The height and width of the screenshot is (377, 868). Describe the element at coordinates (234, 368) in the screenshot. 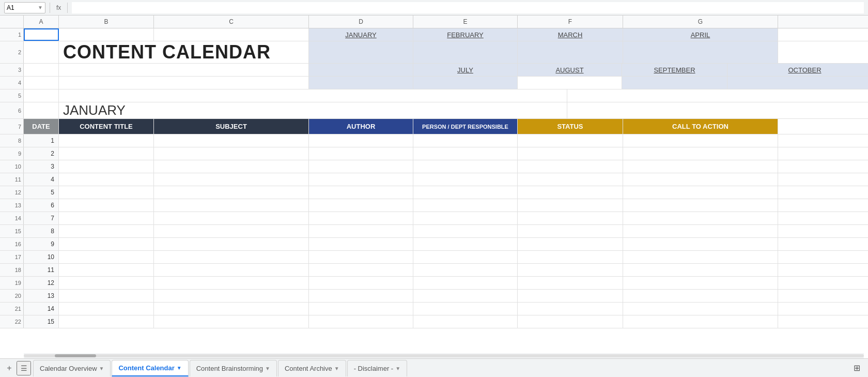

I see `tab-content-brainstorming: Content Brainstorming ▼` at that location.